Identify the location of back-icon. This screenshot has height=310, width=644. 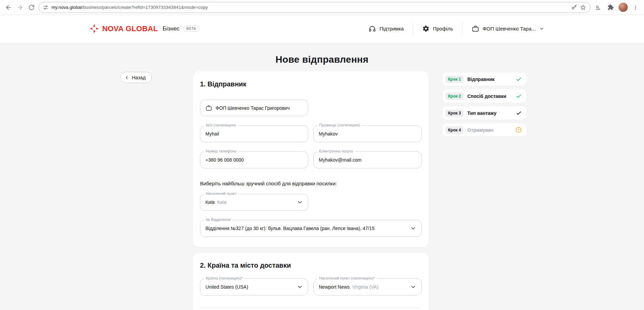
(8, 7).